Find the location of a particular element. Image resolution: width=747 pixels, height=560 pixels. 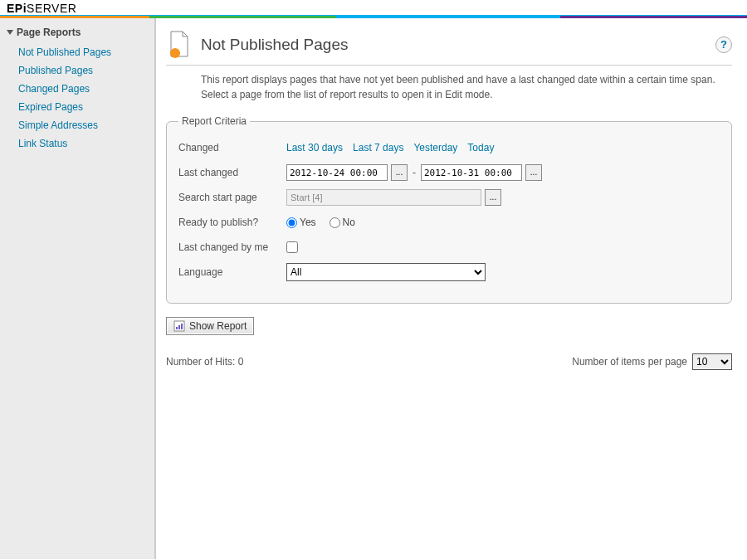

page-title: Not Published Pages is located at coordinates (458, 45).